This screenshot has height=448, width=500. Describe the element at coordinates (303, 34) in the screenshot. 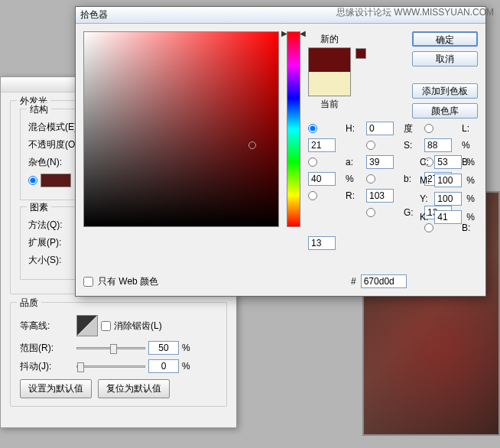

I see `hue-arrow-right-icon: ◀` at that location.